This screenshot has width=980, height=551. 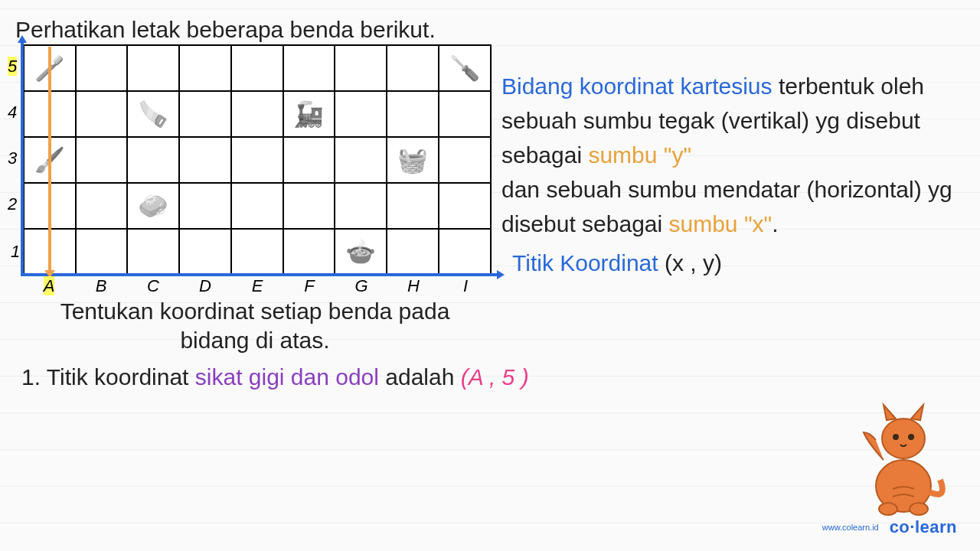 I want to click on cell-D5, so click(x=205, y=68).